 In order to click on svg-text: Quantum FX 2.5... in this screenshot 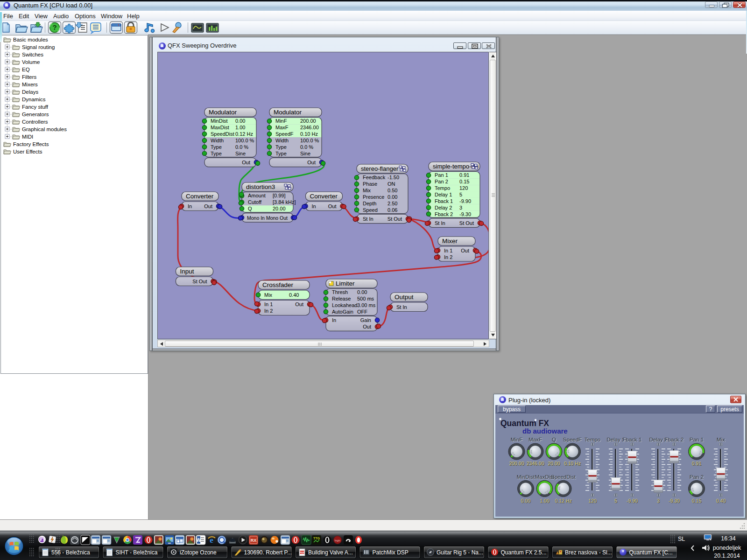, I will do `click(524, 553)`.